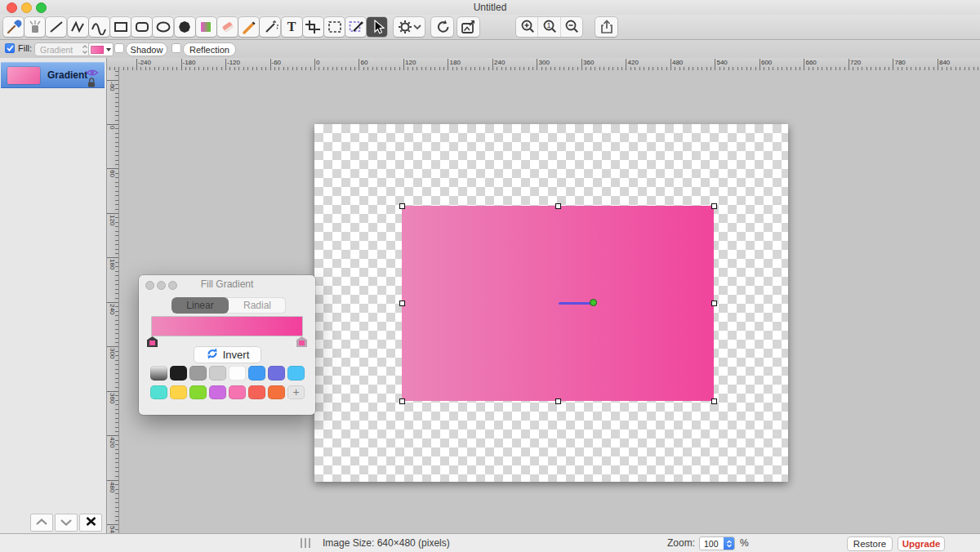 This screenshot has height=552, width=980. I want to click on layer-lock-icon, so click(91, 83).